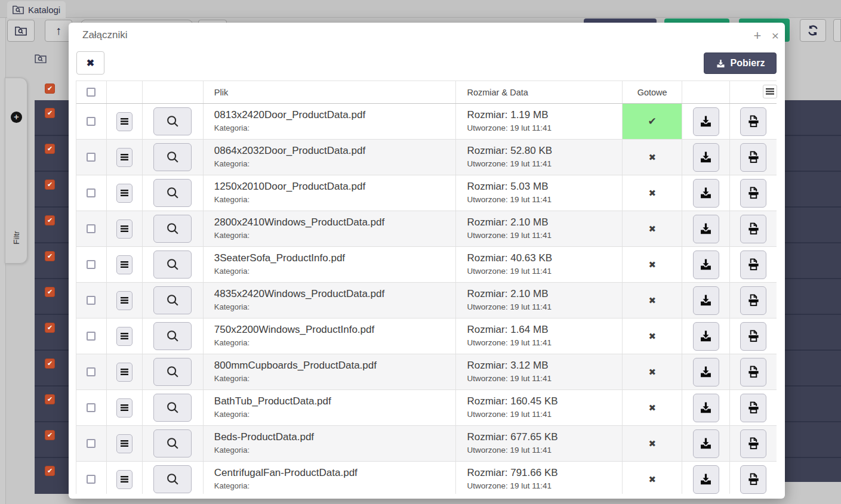 The height and width of the screenshot is (504, 841). Describe the element at coordinates (16, 171) in the screenshot. I see `filter-panel: + Filtr` at that location.